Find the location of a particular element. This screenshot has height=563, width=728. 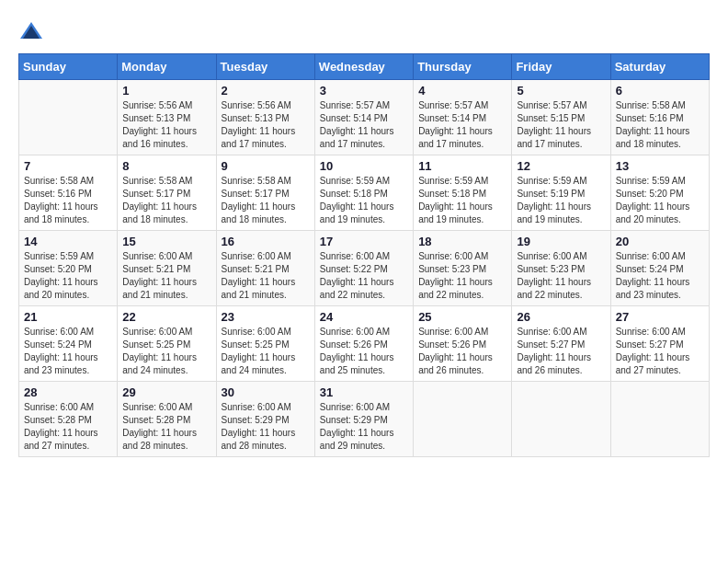

day-number: 4 is located at coordinates (462, 90).